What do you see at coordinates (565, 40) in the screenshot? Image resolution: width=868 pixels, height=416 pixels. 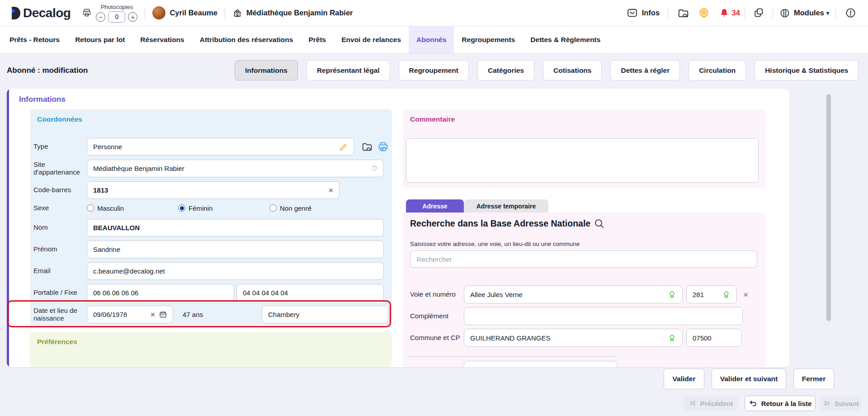 I see `nav-item-dettes-reglements: Dettes & Règlements` at bounding box center [565, 40].